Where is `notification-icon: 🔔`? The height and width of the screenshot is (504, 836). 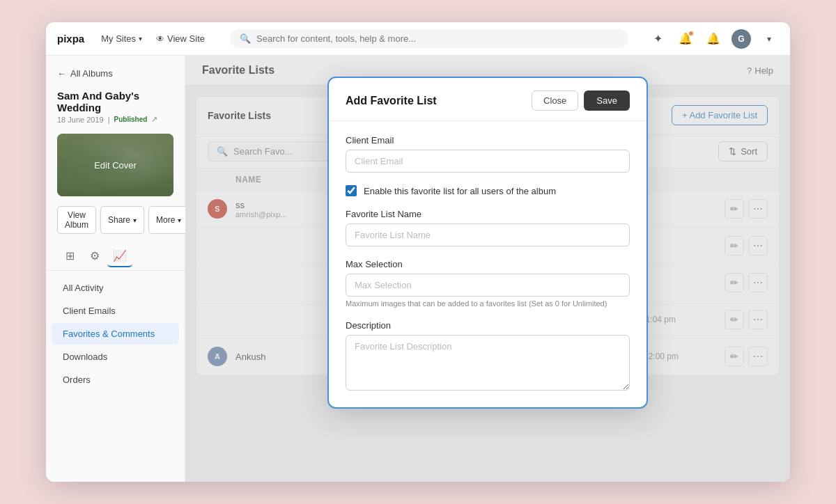 notification-icon: 🔔 is located at coordinates (686, 39).